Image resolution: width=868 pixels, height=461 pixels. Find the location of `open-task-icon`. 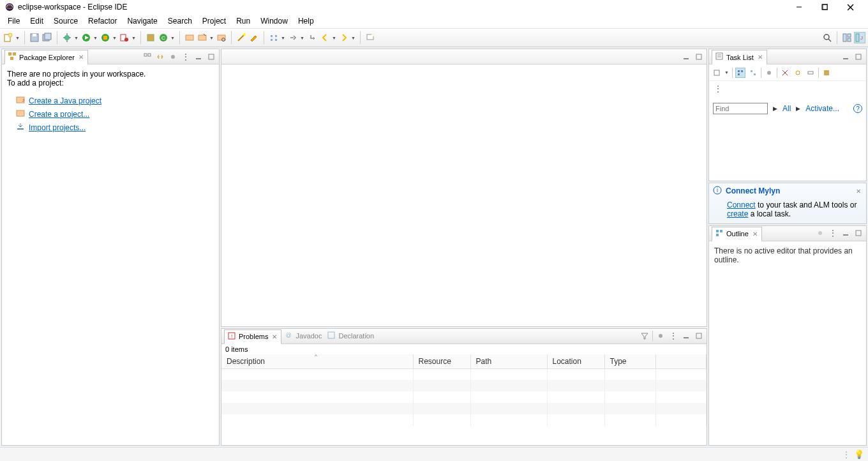

open-task-icon is located at coordinates (202, 38).